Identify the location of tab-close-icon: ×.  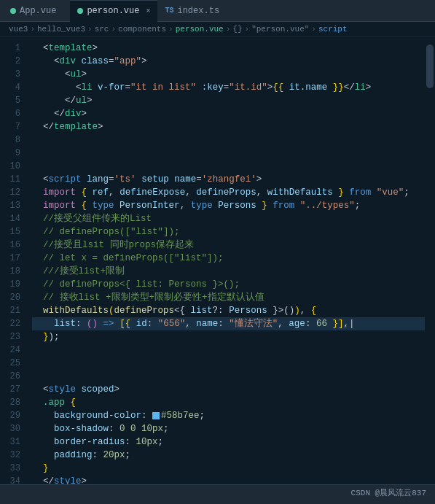
(148, 12).